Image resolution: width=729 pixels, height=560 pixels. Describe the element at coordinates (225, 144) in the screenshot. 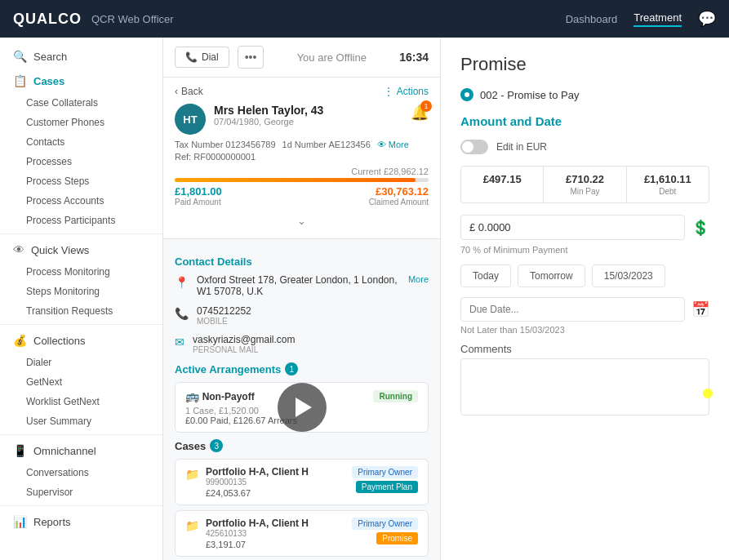

I see `tax-number: Tax Number 0123456789` at that location.